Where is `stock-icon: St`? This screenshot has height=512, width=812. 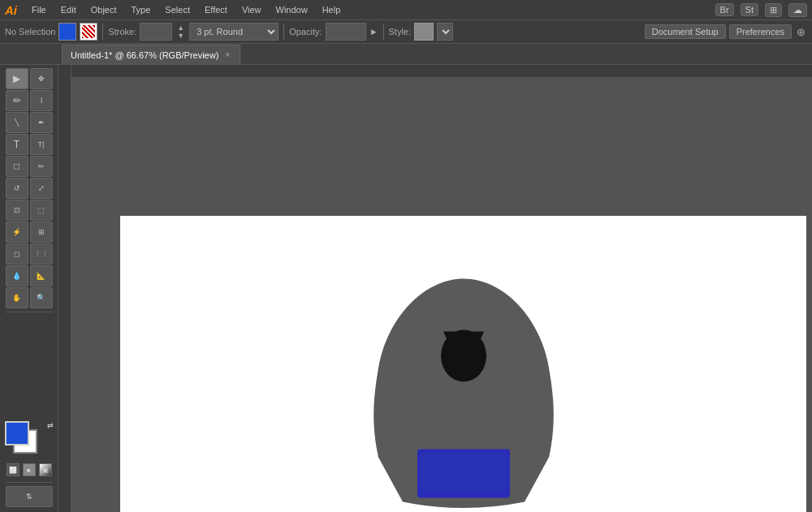
stock-icon: St is located at coordinates (749, 10).